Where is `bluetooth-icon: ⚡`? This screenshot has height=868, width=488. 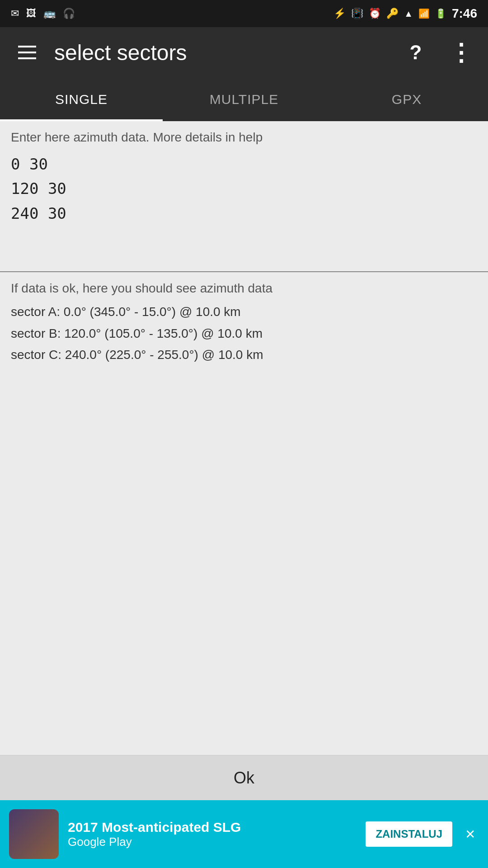 bluetooth-icon: ⚡ is located at coordinates (340, 14).